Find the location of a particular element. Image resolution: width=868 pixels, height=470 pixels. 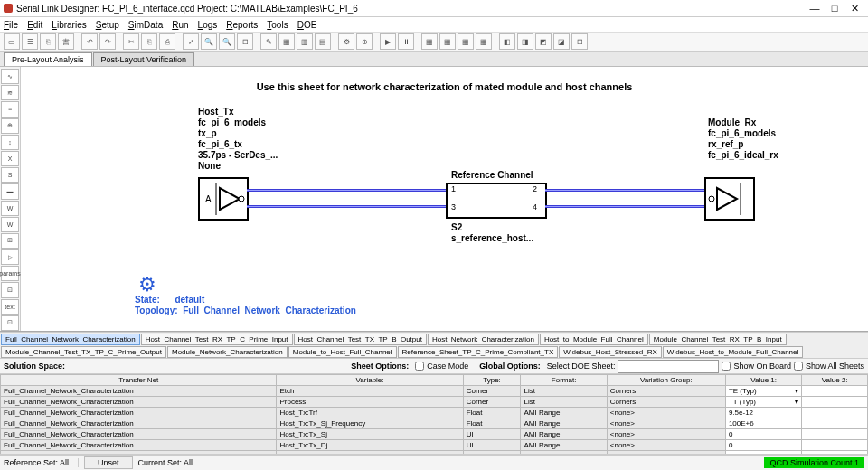

sheet-tab: Host_to_Module_Full_Channel is located at coordinates (594, 340).